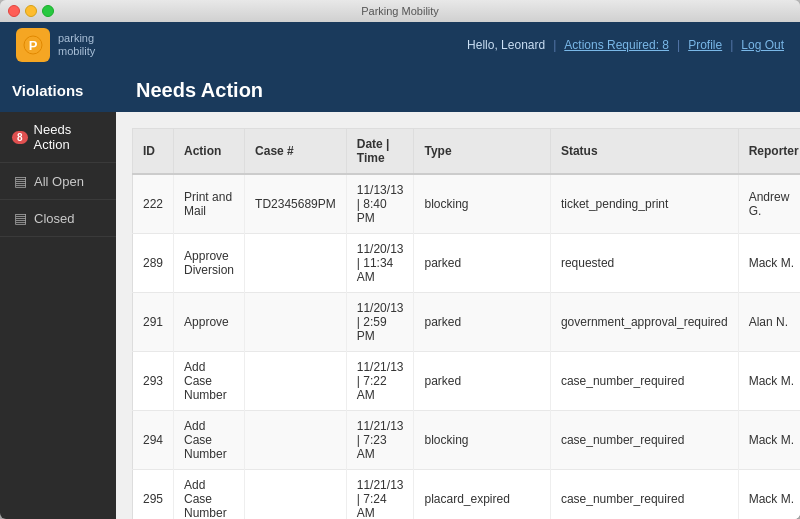  I want to click on table-row: 295Add Case Number11/21/13 | 7:24 AMplac…, so click(467, 495).